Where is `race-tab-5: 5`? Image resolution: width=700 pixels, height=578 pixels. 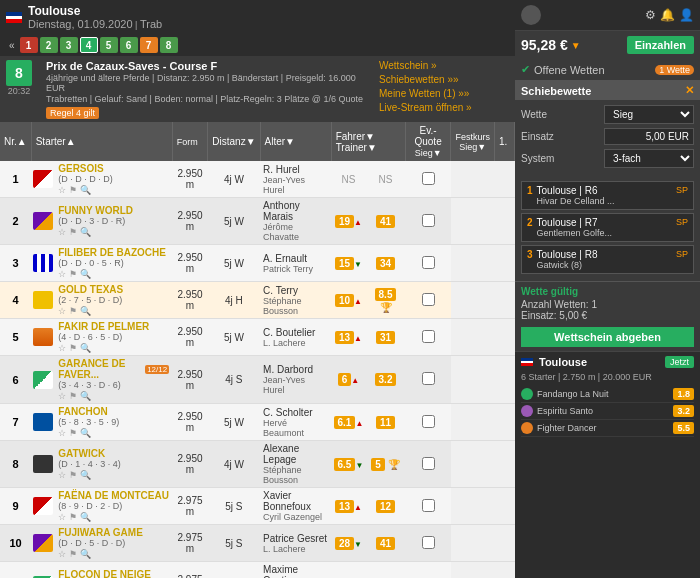
race-tab-5: 5 is located at coordinates (109, 45).